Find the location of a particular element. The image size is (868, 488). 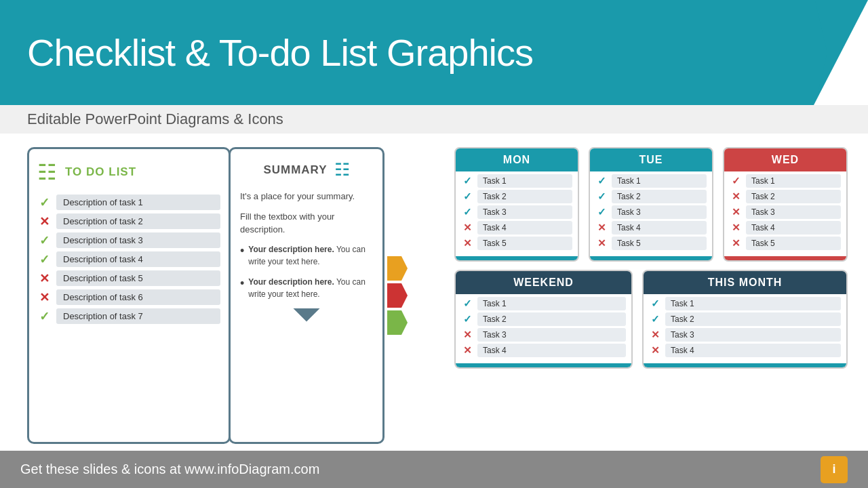

thismonth-check-2: ✓ is located at coordinates (655, 319).